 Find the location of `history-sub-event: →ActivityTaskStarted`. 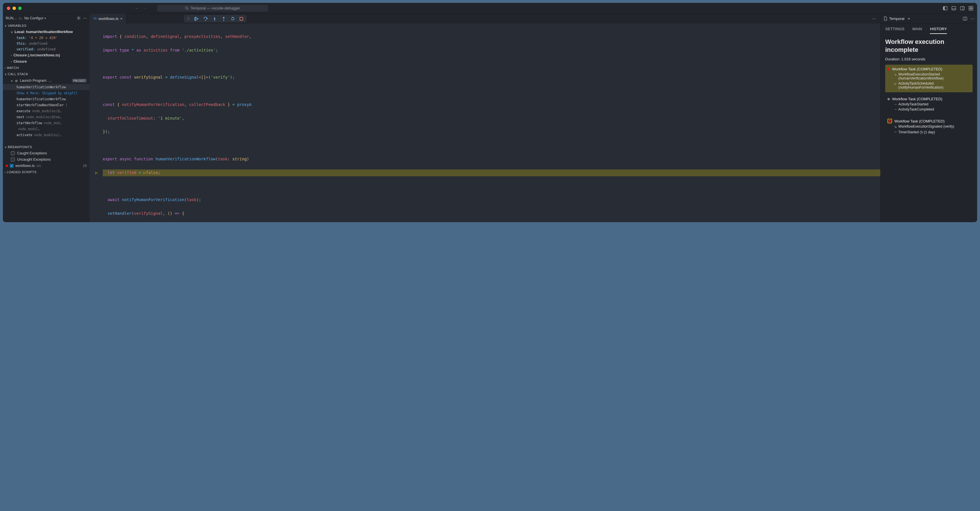

history-sub-event: →ActivityTaskStarted is located at coordinates (929, 104).